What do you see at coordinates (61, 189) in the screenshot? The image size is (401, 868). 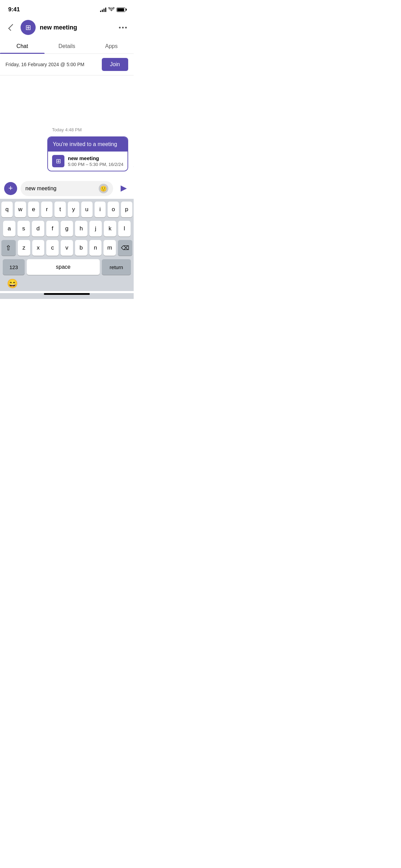 I see `message-input` at bounding box center [61, 189].